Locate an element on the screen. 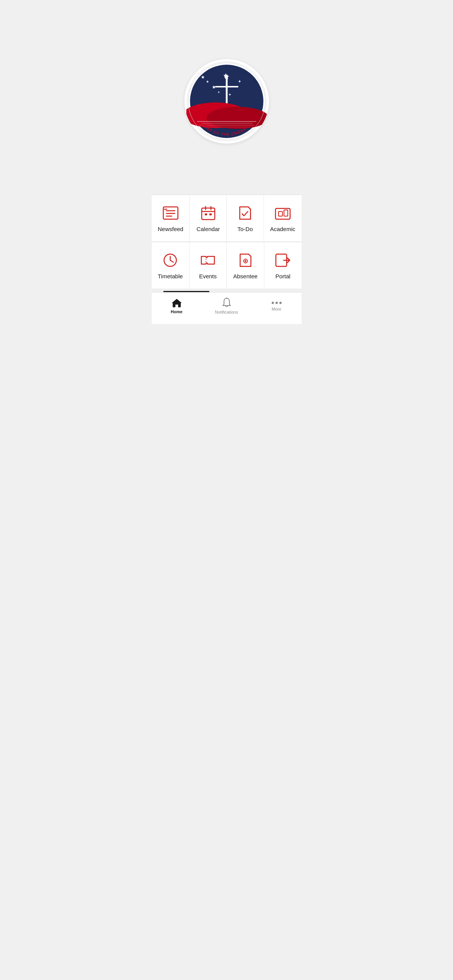 The image size is (453, 980). notifications-nav-label: Notifications is located at coordinates (227, 312).